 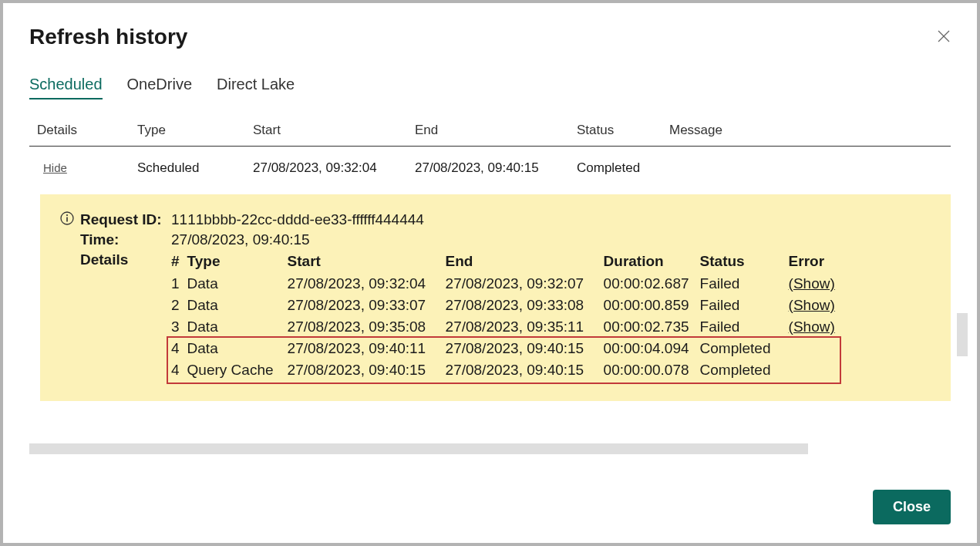 I want to click on detail-start: 27/08/2023, 09:40:15, so click(x=367, y=370).